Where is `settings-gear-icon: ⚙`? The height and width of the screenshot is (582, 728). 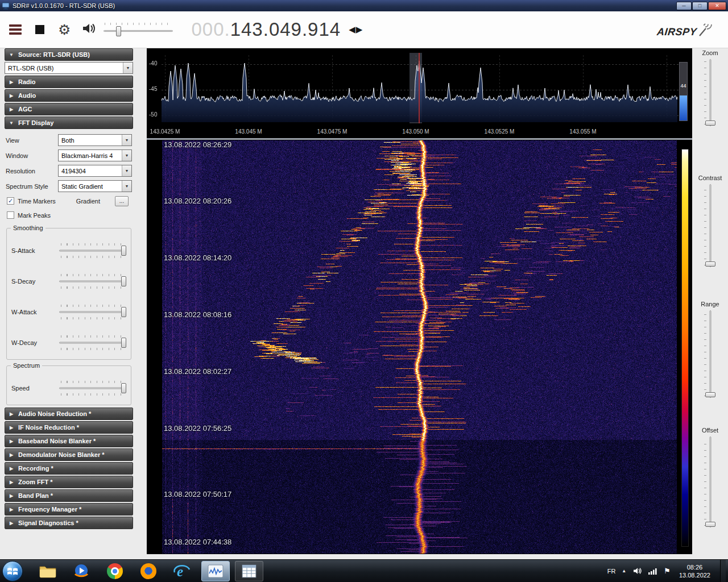
settings-gear-icon: ⚙ is located at coordinates (64, 30).